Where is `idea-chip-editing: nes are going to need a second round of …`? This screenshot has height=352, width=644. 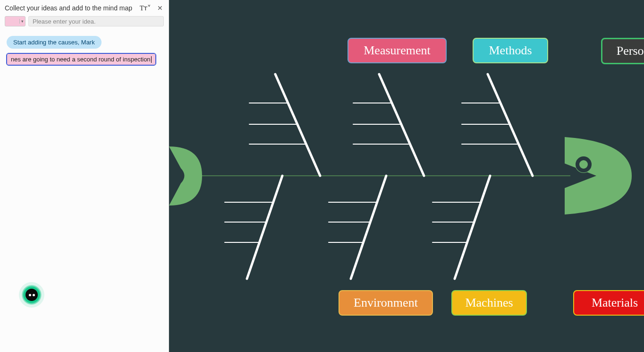 idea-chip-editing: nes are going to need a second round of … is located at coordinates (81, 60).